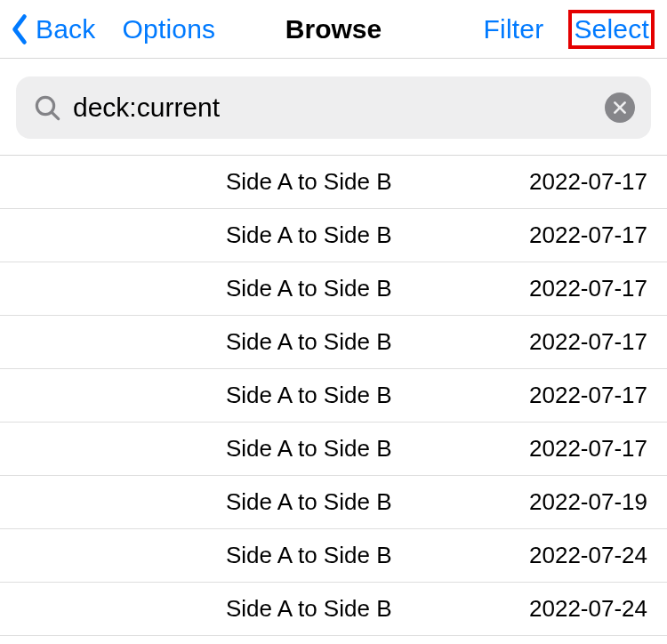 This screenshot has width=667, height=644. I want to click on list-row: Side A to Side B 2022-07-19, so click(334, 503).